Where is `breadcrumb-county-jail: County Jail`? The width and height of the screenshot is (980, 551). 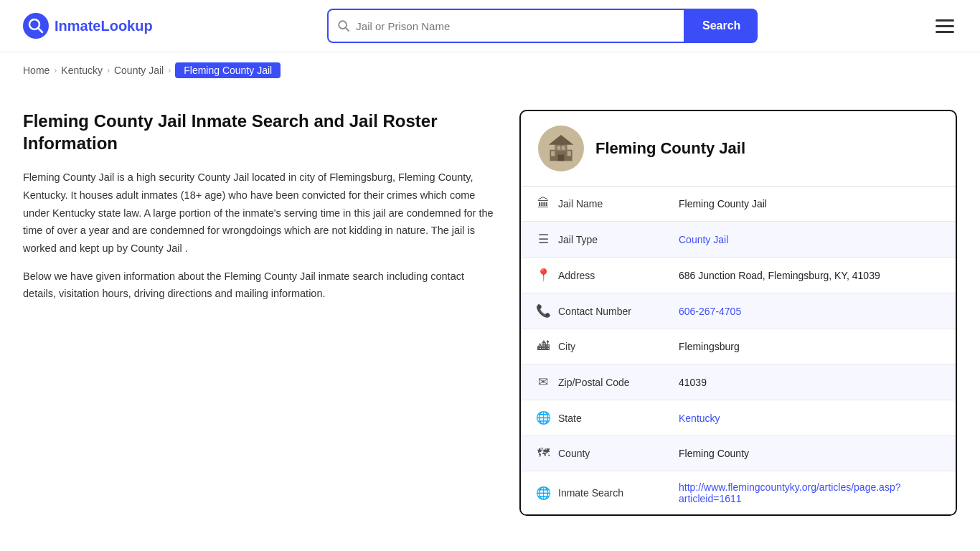 breadcrumb-county-jail: County Jail is located at coordinates (139, 70).